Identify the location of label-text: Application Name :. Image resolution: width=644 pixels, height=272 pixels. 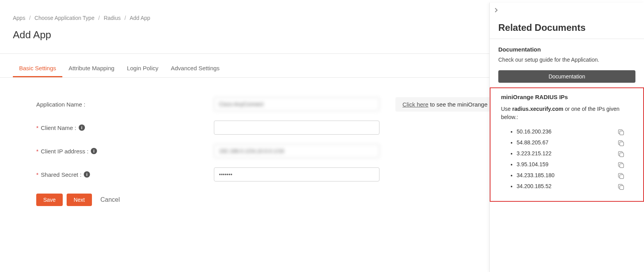
(61, 105).